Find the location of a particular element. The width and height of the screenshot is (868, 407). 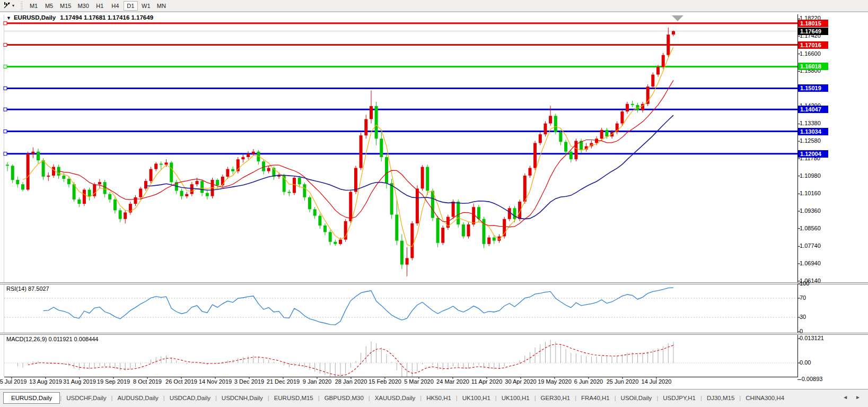

price-line-tag: 1.12004 is located at coordinates (813, 154).